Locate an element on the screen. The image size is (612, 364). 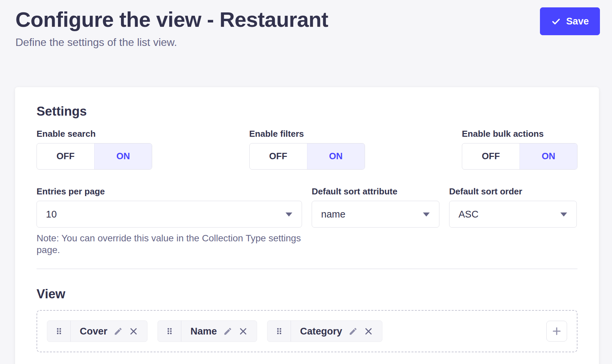
field-chip-category: Category is located at coordinates (325, 331).